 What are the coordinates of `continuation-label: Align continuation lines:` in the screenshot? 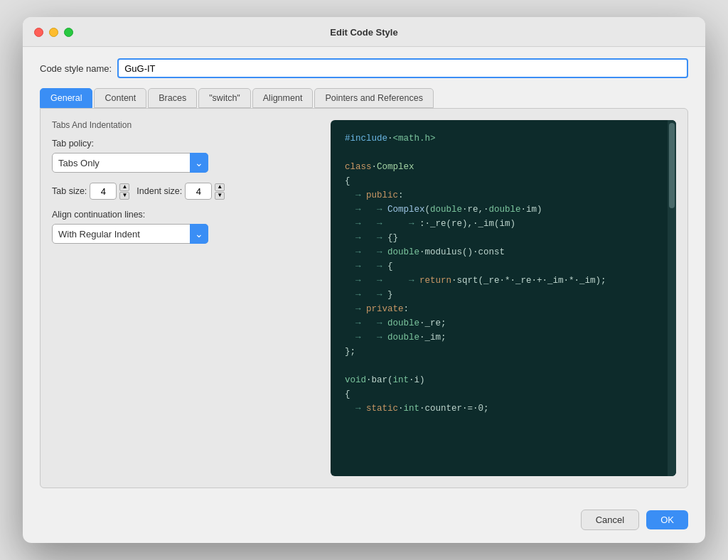 It's located at (187, 215).